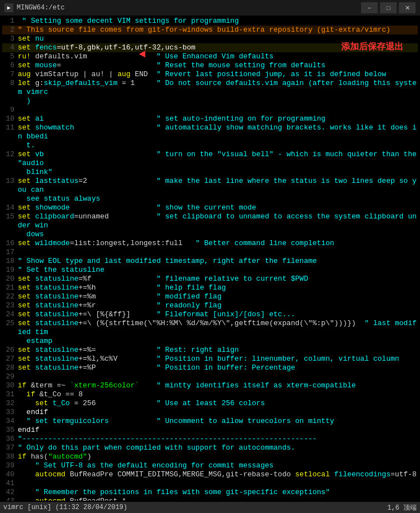  What do you see at coordinates (210, 484) in the screenshot?
I see `code-line: 41` at bounding box center [210, 484].